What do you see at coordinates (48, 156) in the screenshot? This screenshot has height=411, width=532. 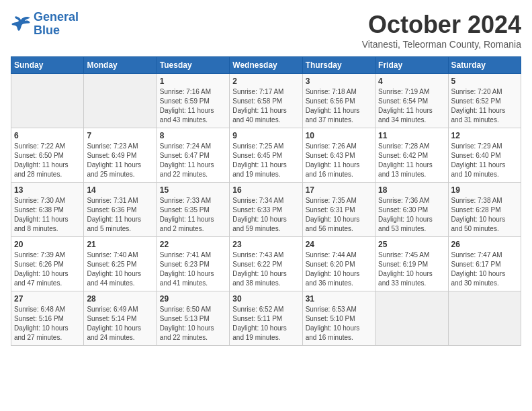 I see `calendar-cell: 6 Sunrise: 7:22 AM Sunset: 6:50 PM Dayli…` at bounding box center [48, 156].